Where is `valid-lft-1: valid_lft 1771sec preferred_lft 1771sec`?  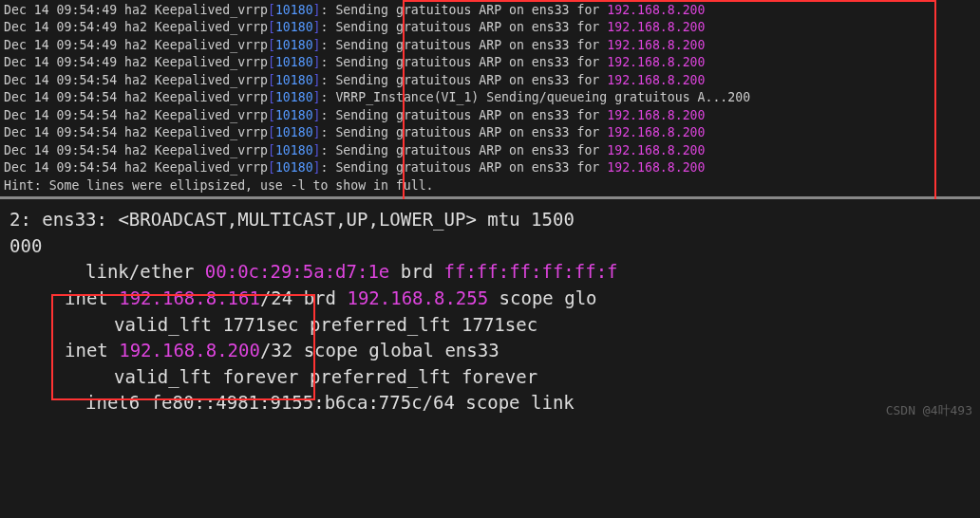 valid-lft-1: valid_lft 1771sec preferred_lft 1771sec is located at coordinates (542, 325).